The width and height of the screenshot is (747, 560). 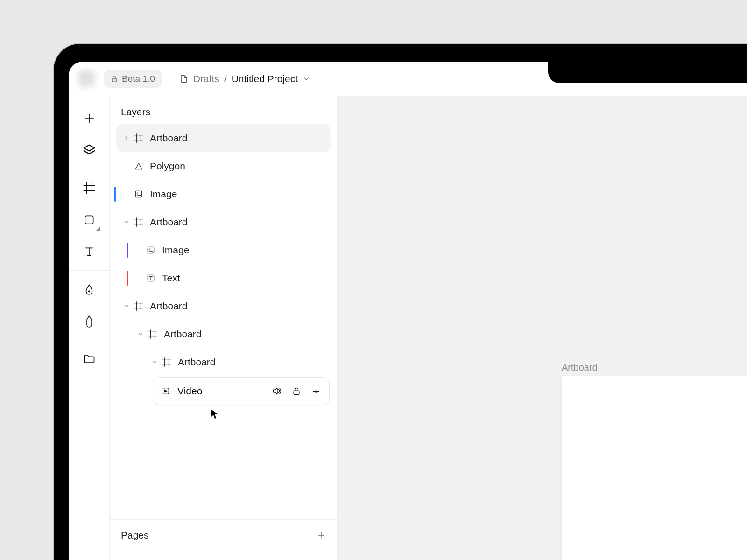 What do you see at coordinates (655, 468) in the screenshot?
I see `canvas-artboard` at bounding box center [655, 468].